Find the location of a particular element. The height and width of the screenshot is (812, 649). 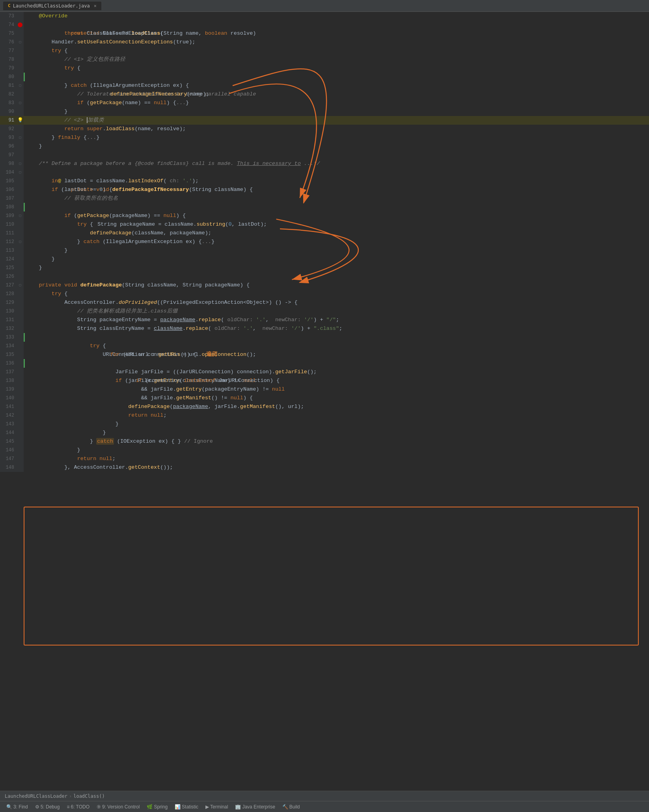

code-line-74: 74 protected Class<?> loadClass(String n… is located at coordinates (324, 25).